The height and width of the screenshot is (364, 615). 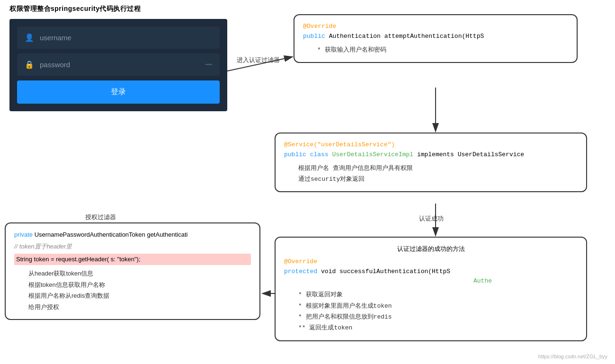 What do you see at coordinates (126, 38) in the screenshot?
I see `username-placeholder: username` at bounding box center [126, 38].